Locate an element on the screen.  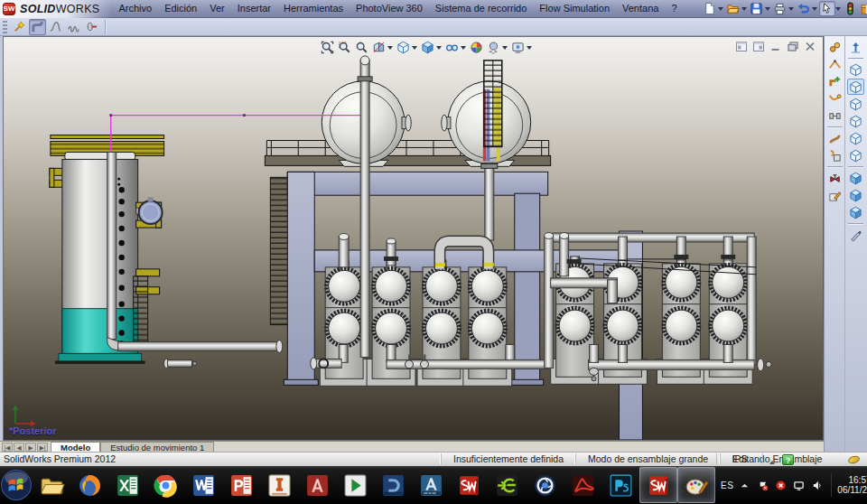
print-icon is located at coordinates (780, 9).